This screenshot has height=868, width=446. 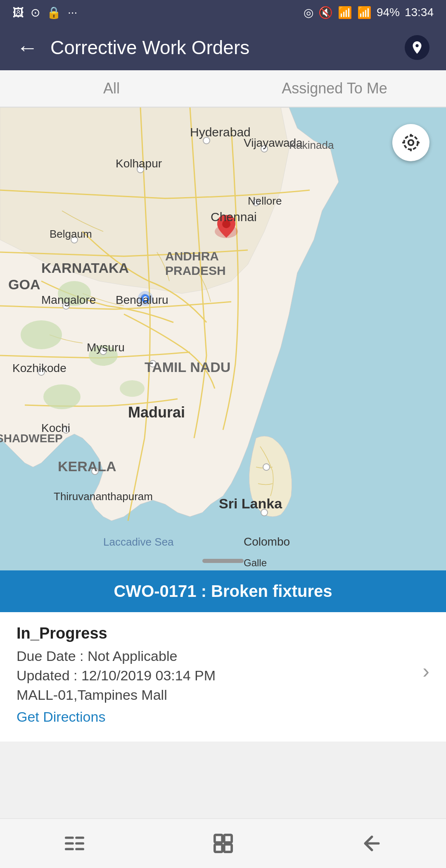 What do you see at coordinates (40, 368) in the screenshot?
I see `svg-text: Kozhikode` at bounding box center [40, 368].